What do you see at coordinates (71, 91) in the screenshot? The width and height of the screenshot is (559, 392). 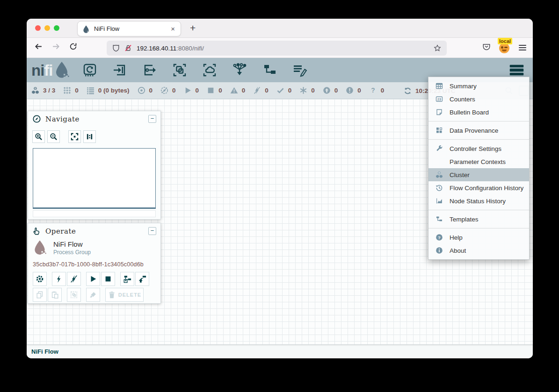 I see `active-threads-status: 0` at bounding box center [71, 91].